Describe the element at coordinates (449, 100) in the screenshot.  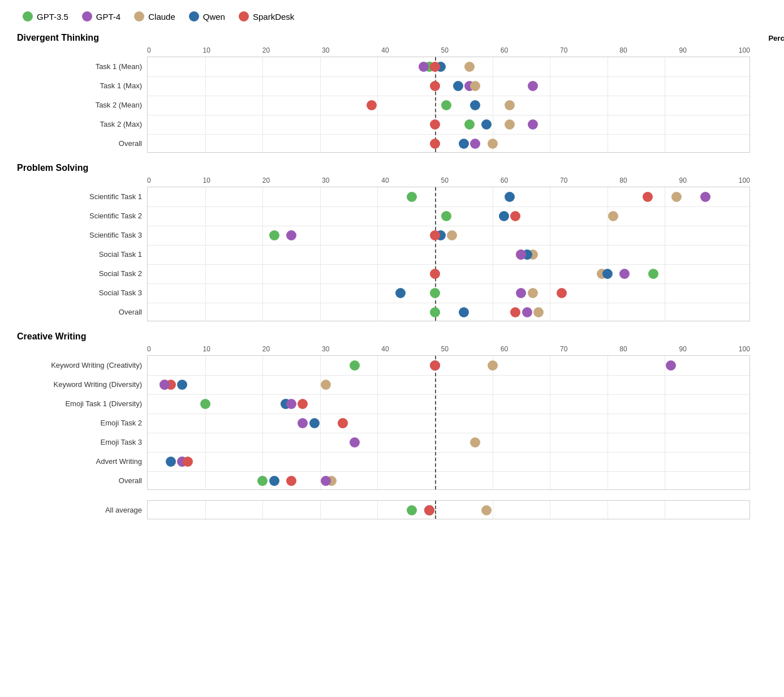
I see `chart-area: 0102030405060708090100Percentile RankTas…` at that location.